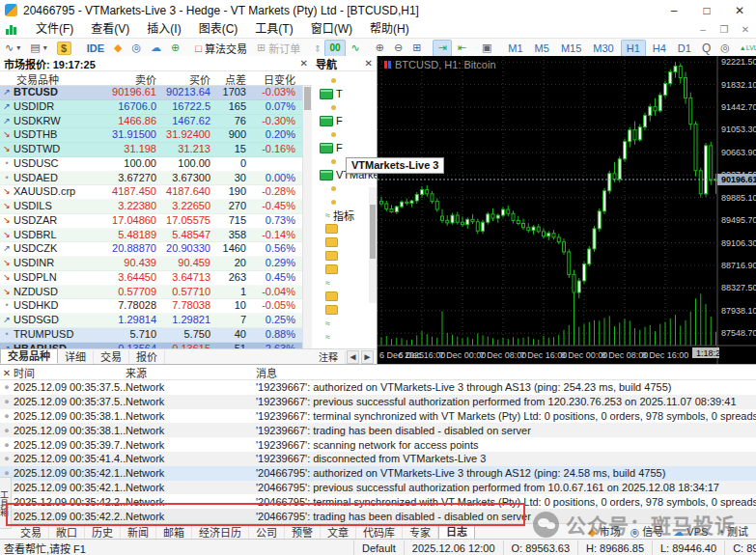 The width and height of the screenshot is (756, 555). I want to click on market-watch-scrollbar, so click(307, 217).